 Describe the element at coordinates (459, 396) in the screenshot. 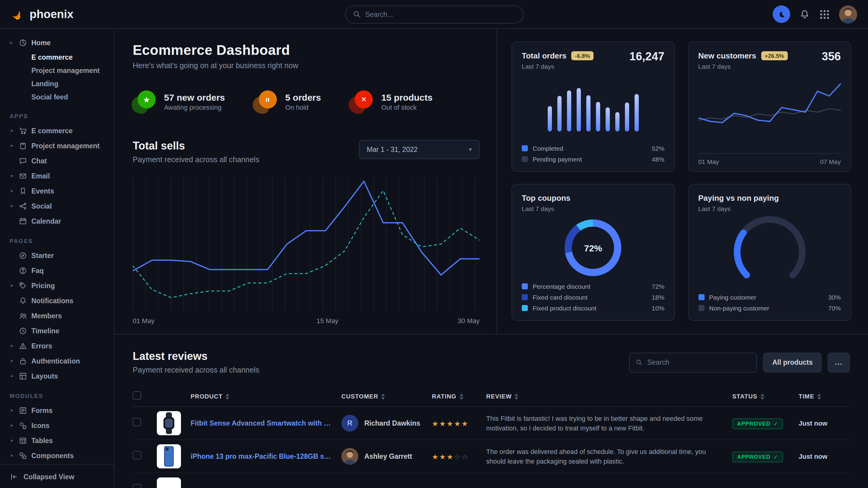

I see `column-header-rating: RATING` at that location.